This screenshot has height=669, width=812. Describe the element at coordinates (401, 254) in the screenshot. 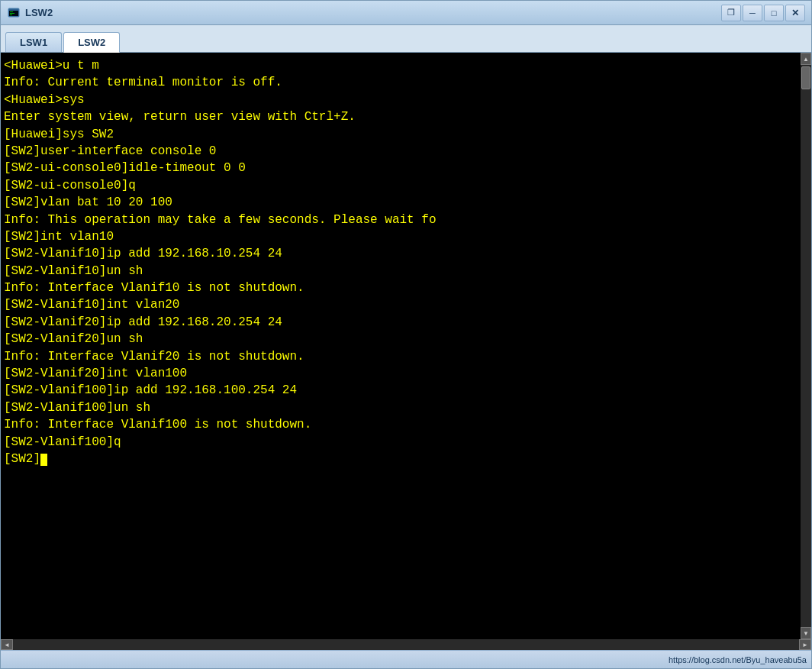

I see `terminal-line: [SW2-Vlanif10]ip add 192.168.10.254 24` at that location.